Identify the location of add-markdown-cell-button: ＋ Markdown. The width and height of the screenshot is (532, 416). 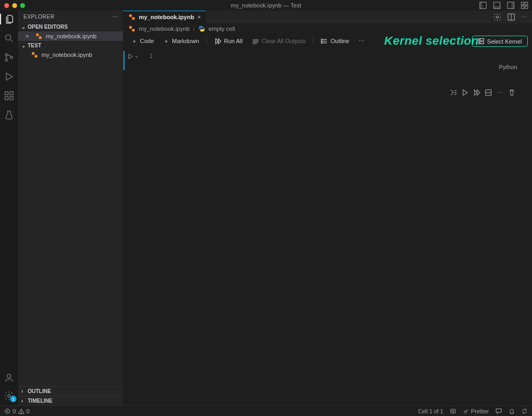
(181, 41).